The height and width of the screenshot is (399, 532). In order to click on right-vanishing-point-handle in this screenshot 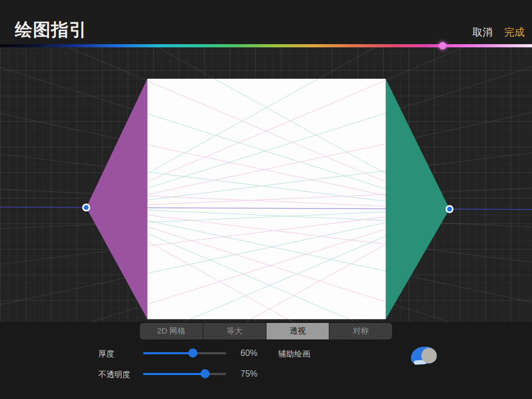, I will do `click(450, 210)`.